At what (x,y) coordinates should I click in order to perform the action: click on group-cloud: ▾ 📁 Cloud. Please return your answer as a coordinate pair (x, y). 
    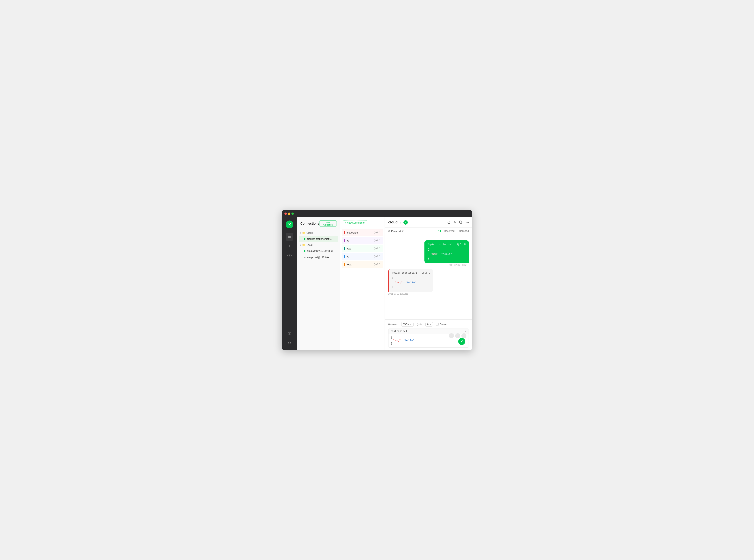
    Looking at the image, I should click on (319, 233).